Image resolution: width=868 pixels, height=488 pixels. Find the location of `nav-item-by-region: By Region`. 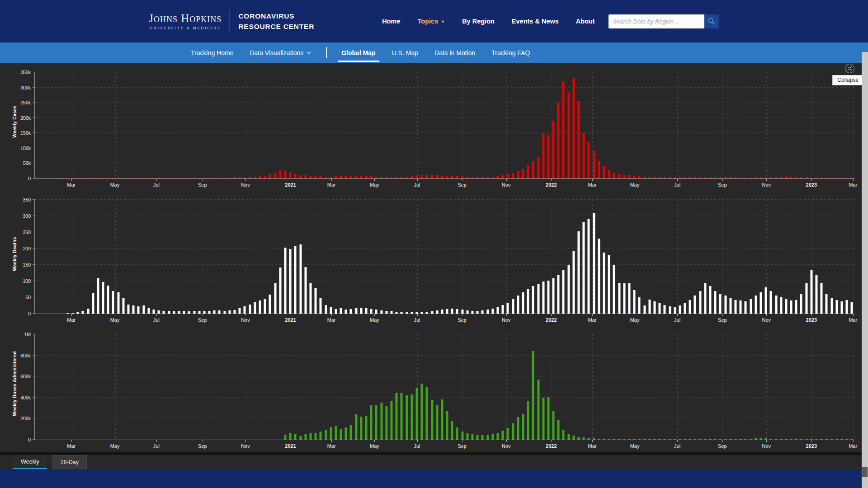

nav-item-by-region: By Region is located at coordinates (478, 21).